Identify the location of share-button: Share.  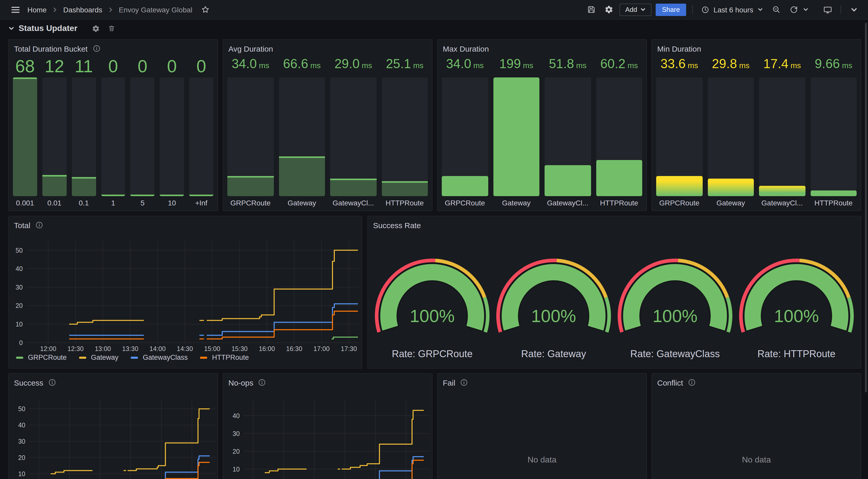
(671, 9).